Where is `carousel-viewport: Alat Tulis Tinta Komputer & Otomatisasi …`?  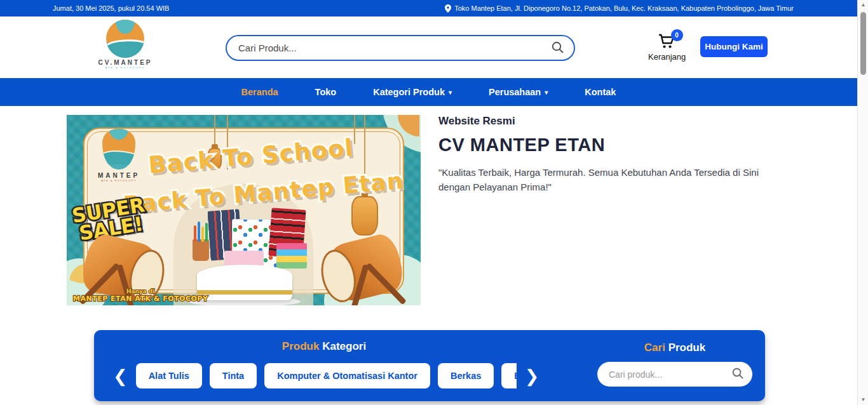 carousel-viewport: Alat Tulis Tinta Komputer & Otomatisasi … is located at coordinates (327, 376).